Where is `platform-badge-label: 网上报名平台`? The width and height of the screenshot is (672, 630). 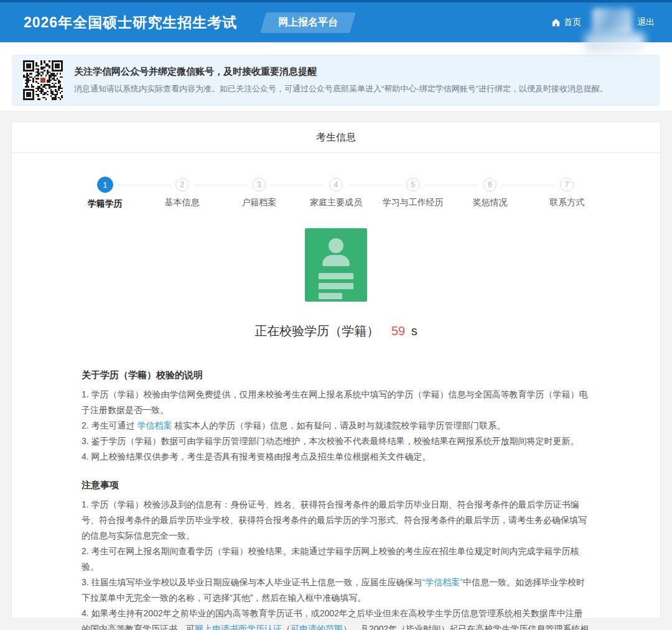 platform-badge-label: 网上报名平台 is located at coordinates (308, 22).